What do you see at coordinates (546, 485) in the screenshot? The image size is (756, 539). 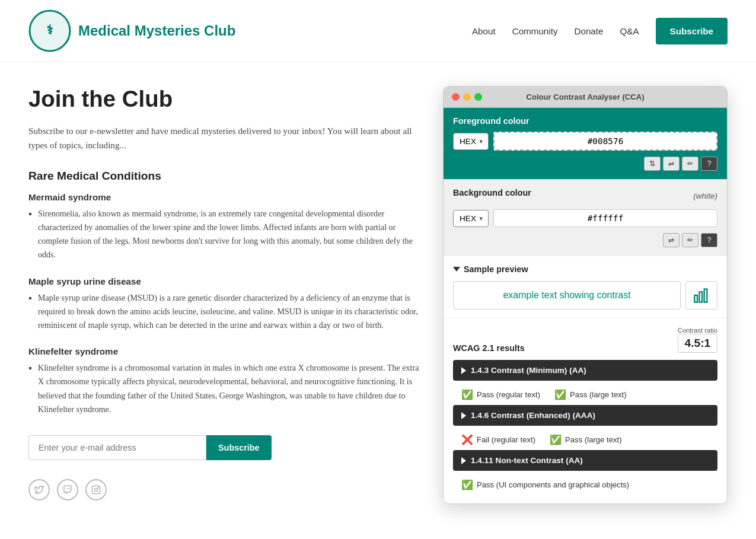 I see `pass-item-1411-ui: ✅ Pass (UI components and graphical obje…` at bounding box center [546, 485].